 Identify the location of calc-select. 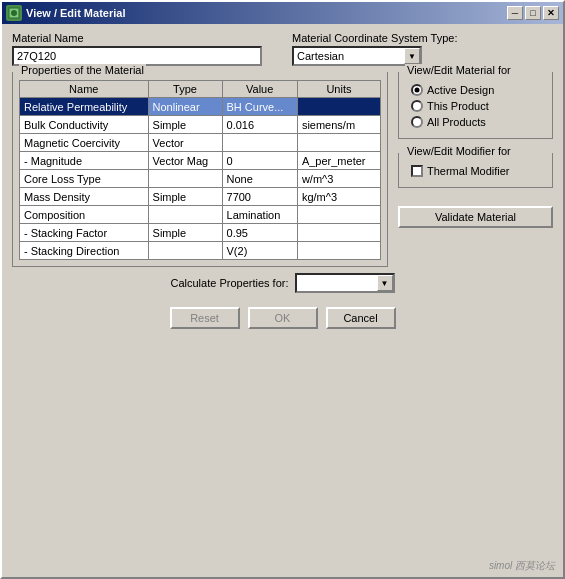
(345, 283).